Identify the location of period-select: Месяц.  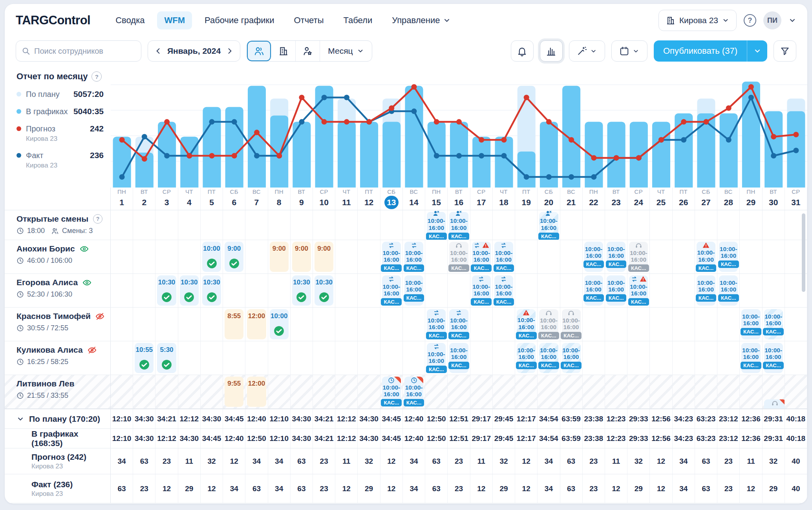
(346, 51).